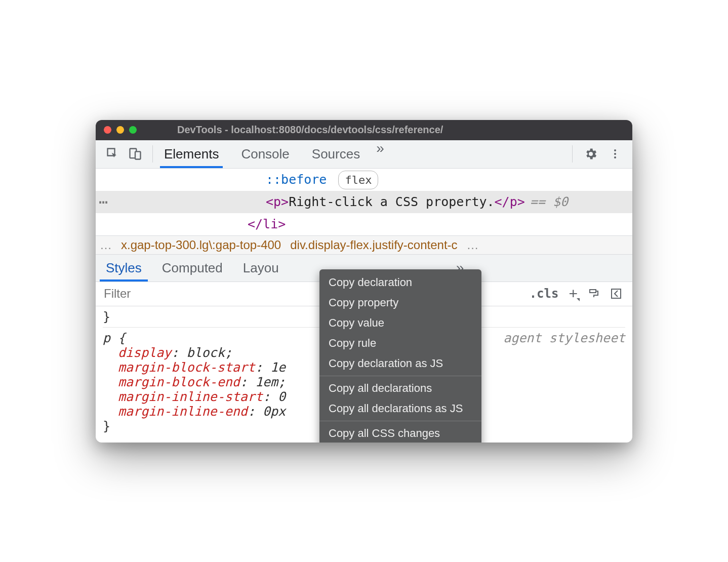  Describe the element at coordinates (271, 154) in the screenshot. I see `main-tabs: Elements Console Sources »` at that location.